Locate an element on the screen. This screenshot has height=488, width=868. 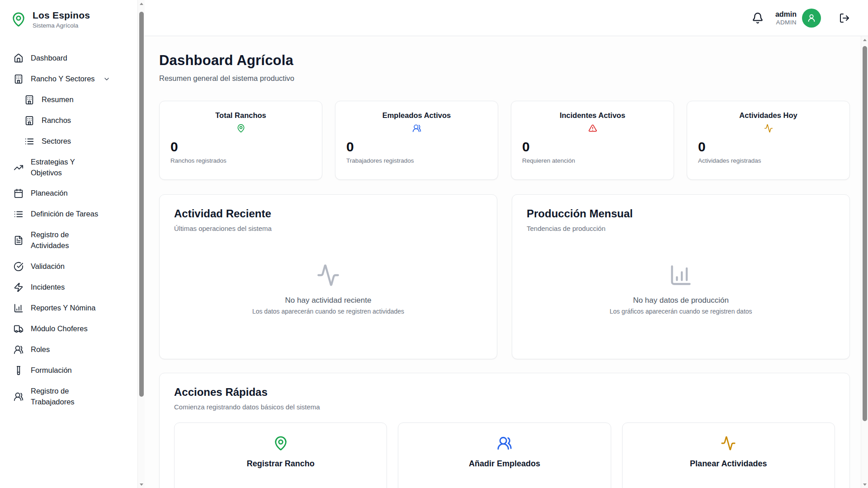
sidebar-item-label: Planeación is located at coordinates (49, 193).